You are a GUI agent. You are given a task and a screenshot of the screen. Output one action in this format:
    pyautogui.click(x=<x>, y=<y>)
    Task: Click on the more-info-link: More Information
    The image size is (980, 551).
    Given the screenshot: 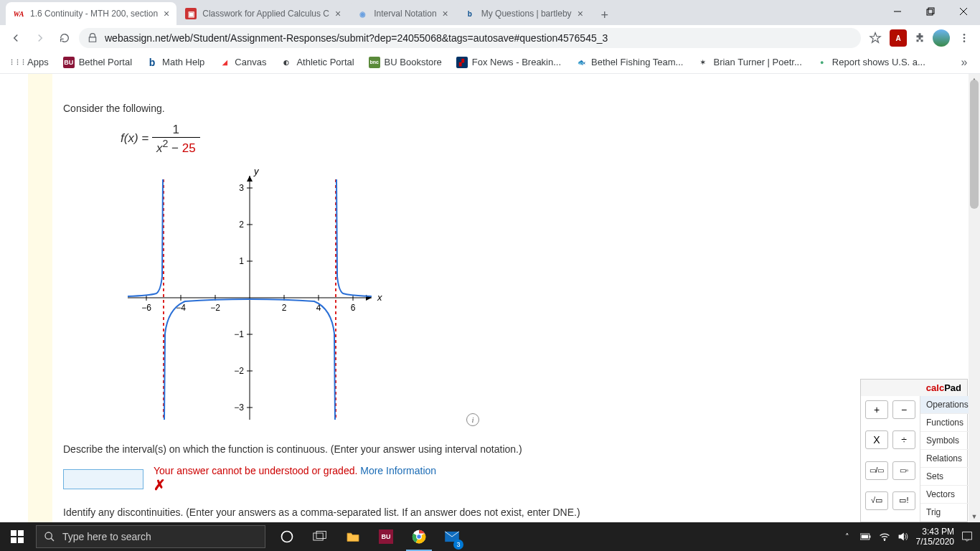 What is the action you would take?
    pyautogui.click(x=398, y=471)
    